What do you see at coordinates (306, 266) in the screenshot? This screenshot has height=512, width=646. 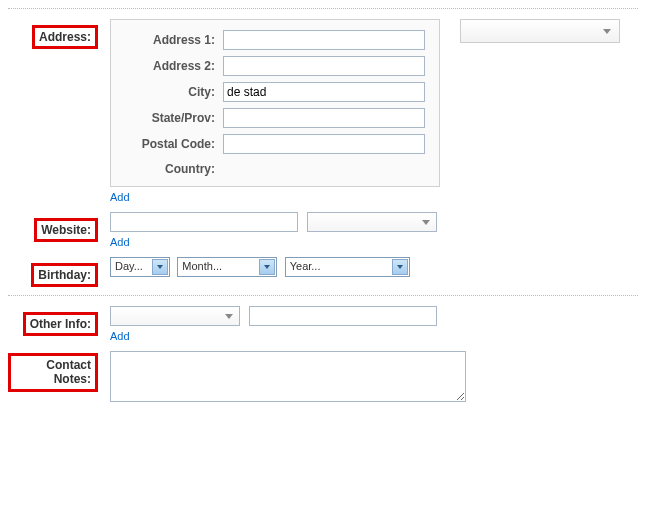 I see `birthday-year-value: Year...` at bounding box center [306, 266].